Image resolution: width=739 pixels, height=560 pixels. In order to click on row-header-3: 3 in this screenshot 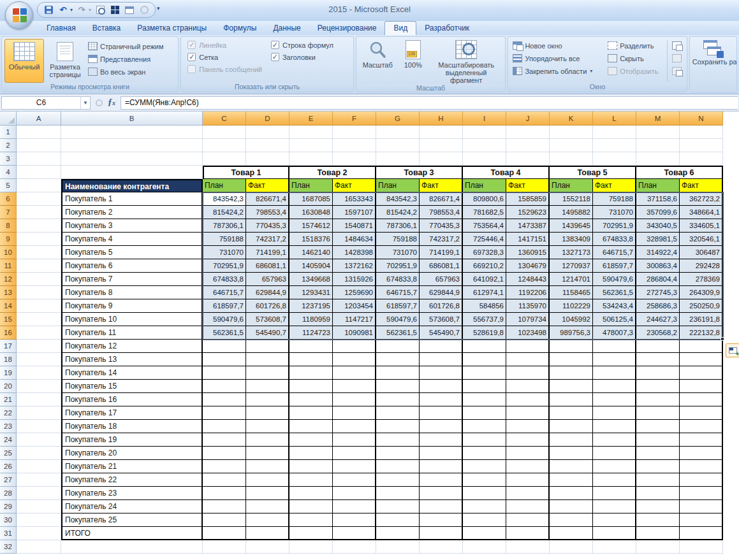, I will do `click(8, 159)`.